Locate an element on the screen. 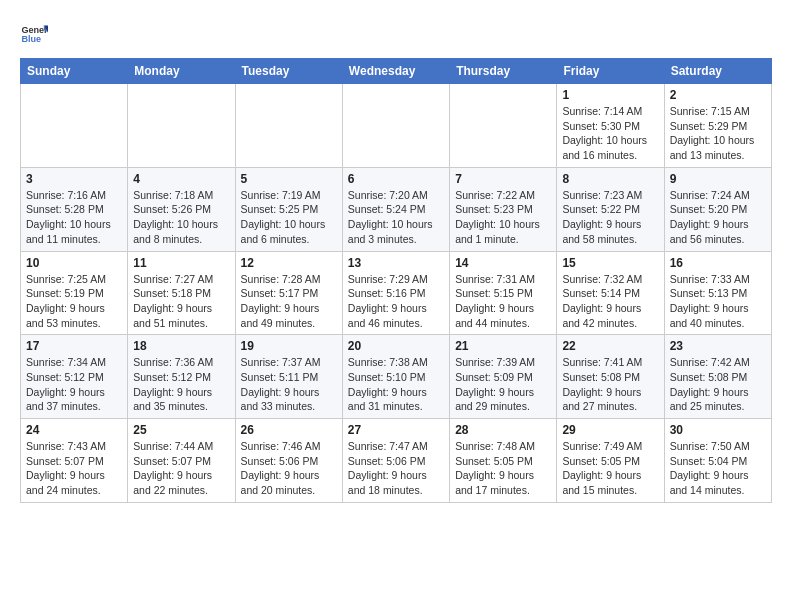 The height and width of the screenshot is (612, 792). day-info: Sunrise: 7:48 AMSunset: 5:05 PMDaylight:… is located at coordinates (503, 468).